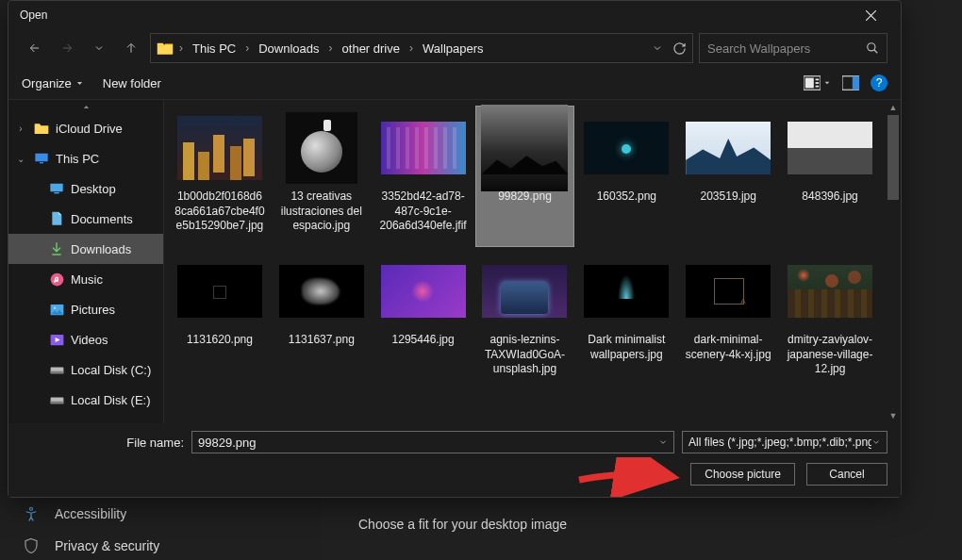  What do you see at coordinates (787, 49) in the screenshot?
I see `search-input` at bounding box center [787, 49].